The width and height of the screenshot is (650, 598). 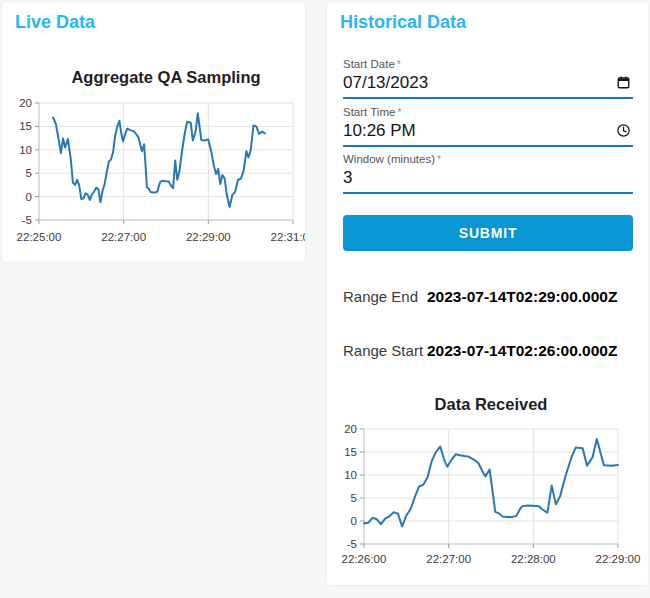 What do you see at coordinates (488, 64) in the screenshot?
I see `start-date-label: Start Date*` at bounding box center [488, 64].